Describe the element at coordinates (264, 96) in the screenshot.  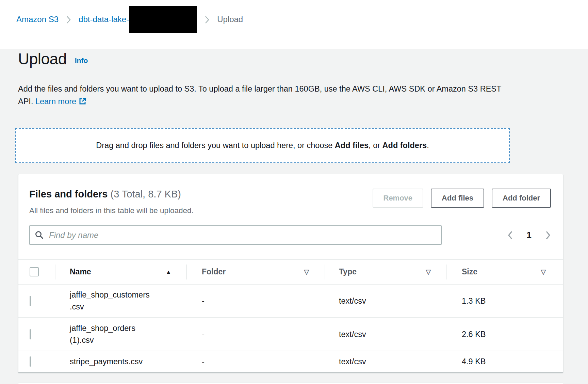
I see `intro-paragraph: Add the files and folders you want to up…` at that location.